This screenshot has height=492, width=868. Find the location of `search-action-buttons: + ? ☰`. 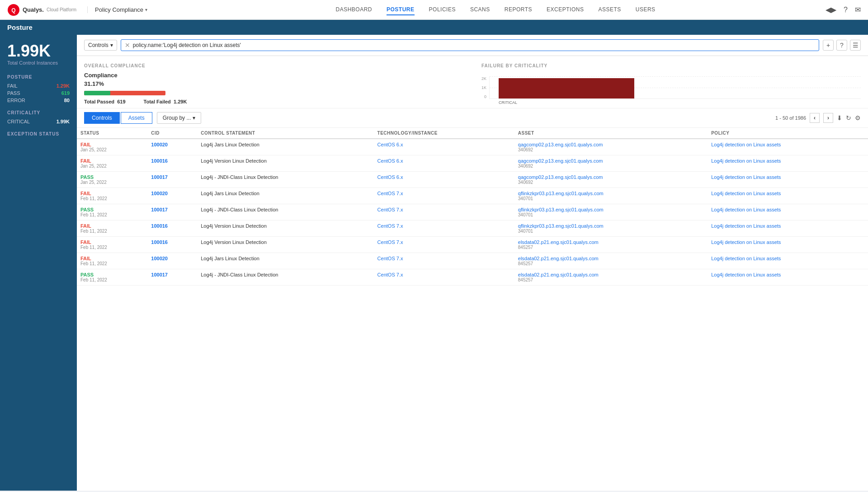

search-action-buttons: + ? ☰ is located at coordinates (842, 45).